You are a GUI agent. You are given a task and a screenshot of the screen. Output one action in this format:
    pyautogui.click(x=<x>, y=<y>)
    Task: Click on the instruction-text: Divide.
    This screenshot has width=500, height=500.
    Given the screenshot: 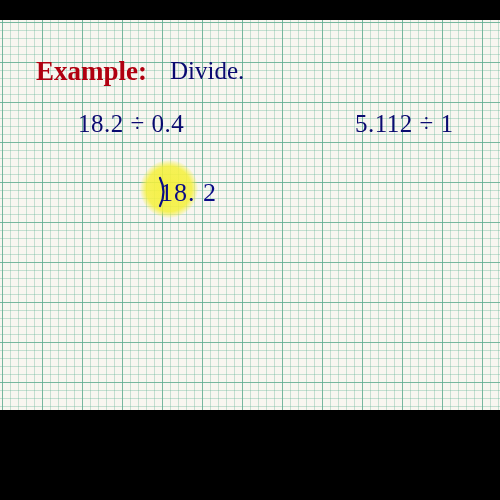 What is the action you would take?
    pyautogui.click(x=207, y=71)
    